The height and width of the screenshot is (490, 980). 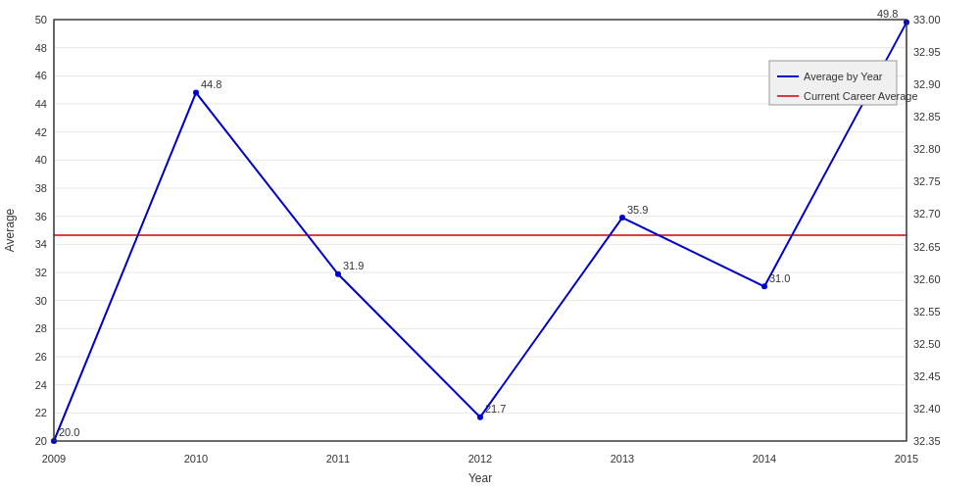 What do you see at coordinates (927, 20) in the screenshot?
I see `svg-text: 33.00` at bounding box center [927, 20].